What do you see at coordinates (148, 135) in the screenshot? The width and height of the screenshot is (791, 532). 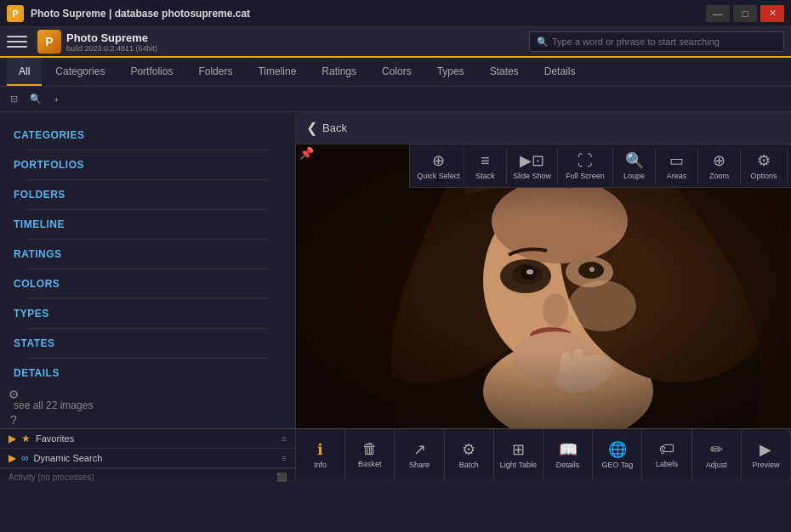 I see `sidebar-item-categories: CATEGORIES` at bounding box center [148, 135].